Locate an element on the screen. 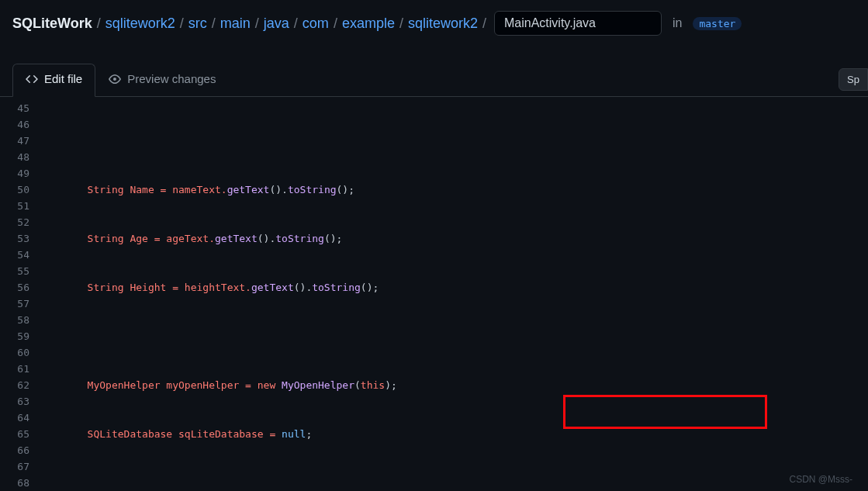 The height and width of the screenshot is (491, 868). line-number: 59 is located at coordinates (15, 337).